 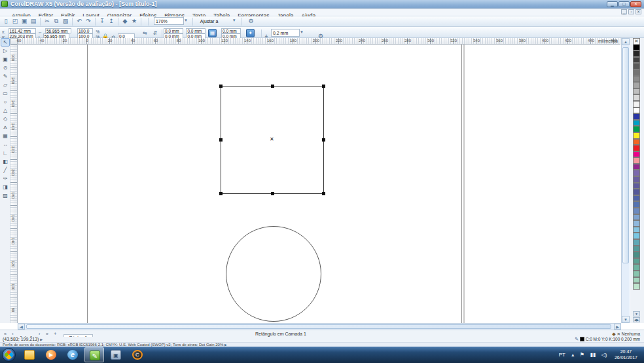 I want to click on taskbar-internet-explorer: e, so click(x=73, y=355).